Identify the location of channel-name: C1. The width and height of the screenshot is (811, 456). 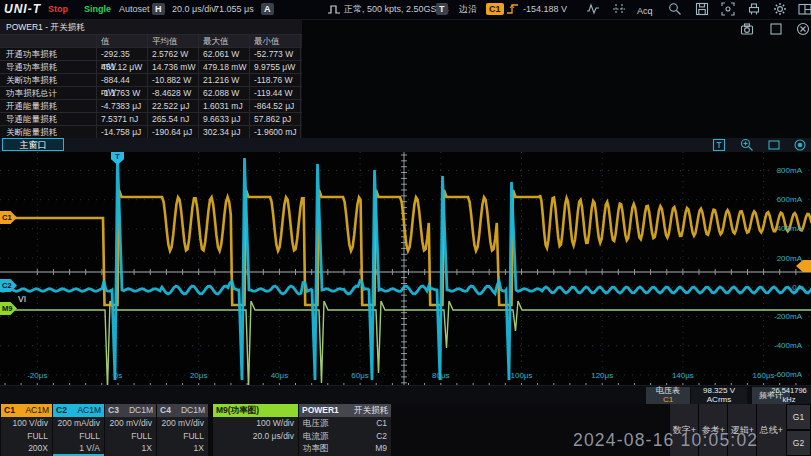
(10, 410).